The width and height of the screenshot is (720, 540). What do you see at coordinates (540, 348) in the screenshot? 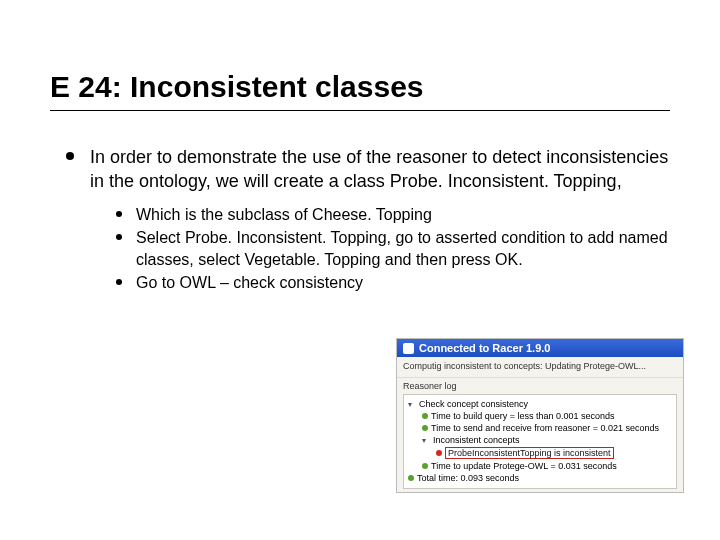
I see `dialog-titlebar: Connected to Racer 1.9.0` at bounding box center [540, 348].